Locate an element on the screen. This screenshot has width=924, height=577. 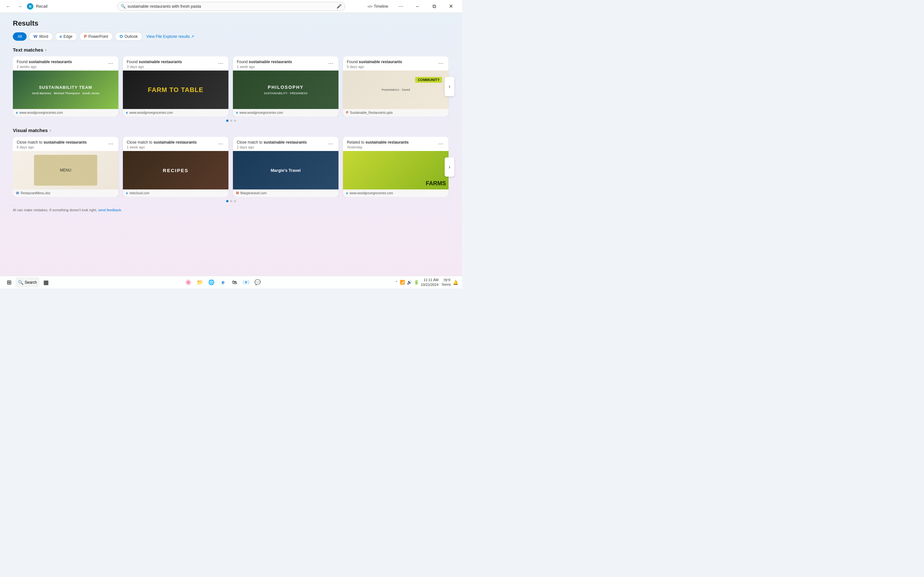
text-matches-title: Text matches is located at coordinates (28, 50).